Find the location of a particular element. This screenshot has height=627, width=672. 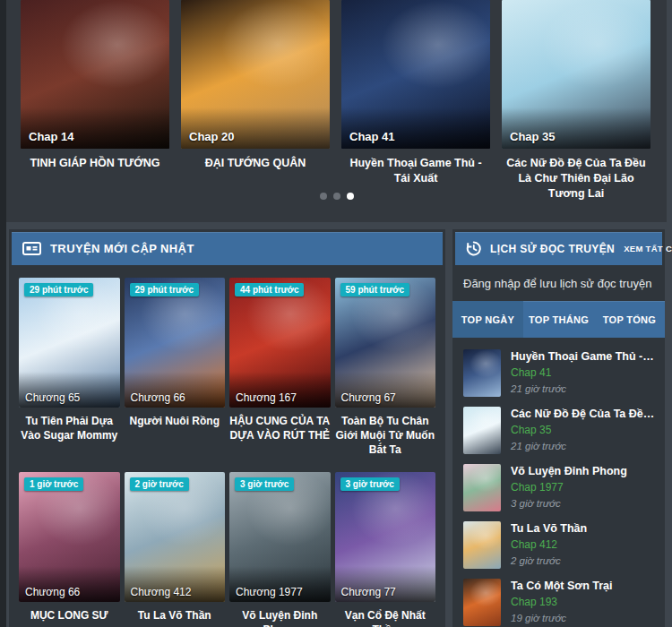

top-tabs: TOP NGÀY TOP THÁNG TOP TỔNG is located at coordinates (559, 319).